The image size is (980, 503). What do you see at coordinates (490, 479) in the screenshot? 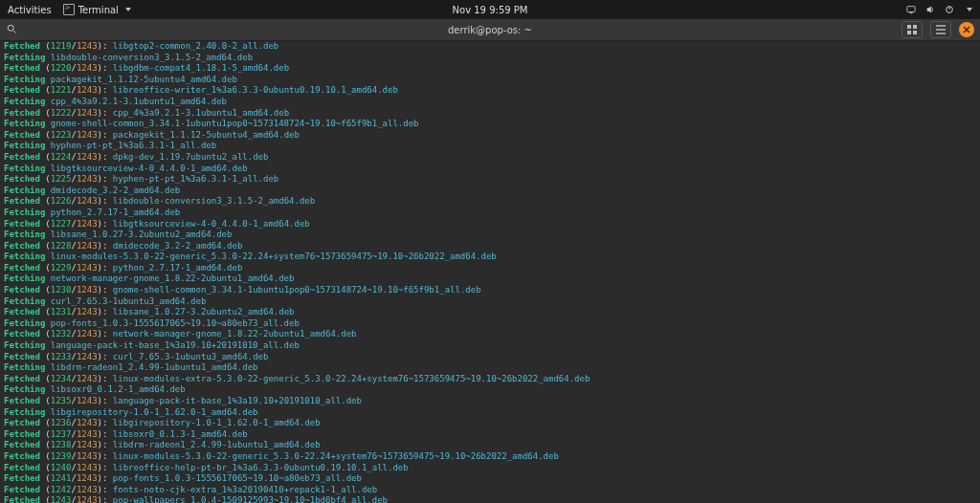
I see `fetched-line: Fetched (1241/1243): pop-fonts_1.0.3-155…` at bounding box center [490, 479].